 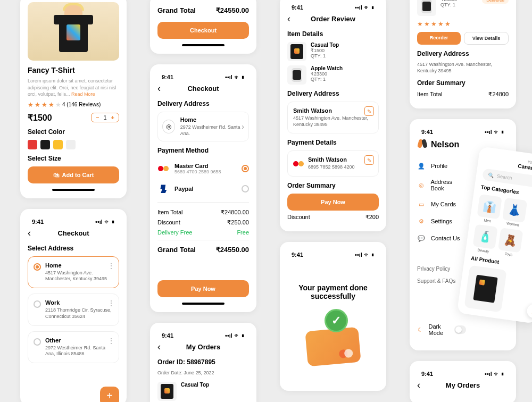 I want to click on category-toys: 🧸Toys, so click(x=511, y=242).